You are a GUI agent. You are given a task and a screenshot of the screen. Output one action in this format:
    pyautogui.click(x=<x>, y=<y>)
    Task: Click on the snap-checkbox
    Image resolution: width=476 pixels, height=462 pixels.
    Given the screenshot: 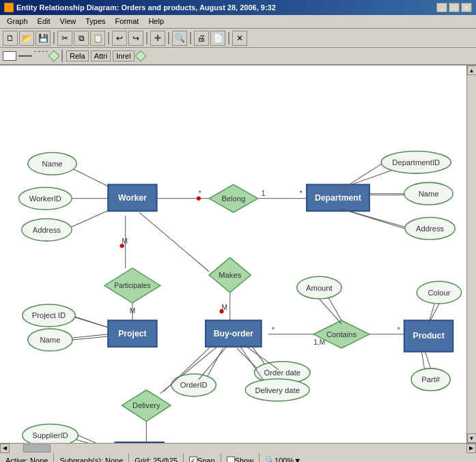 What is the action you would take?
    pyautogui.click(x=193, y=460)
    